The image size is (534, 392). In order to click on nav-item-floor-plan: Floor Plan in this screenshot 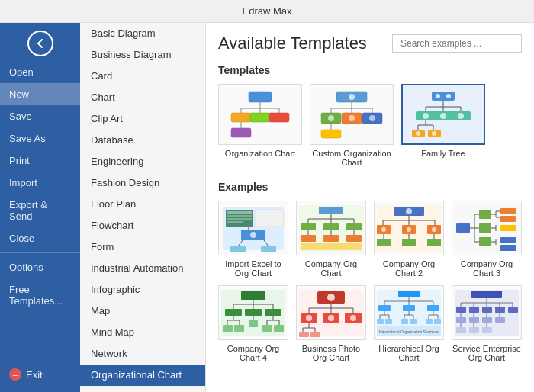, I will do `click(143, 204)`.